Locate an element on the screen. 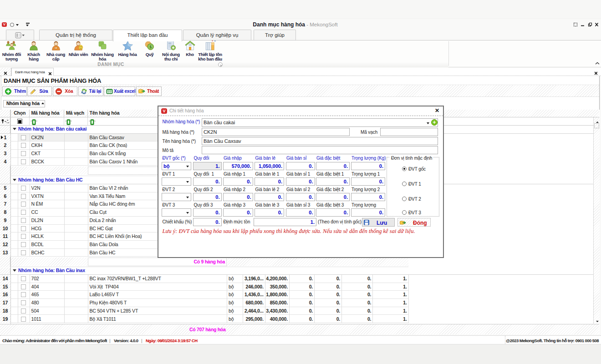 This screenshot has width=601, height=364. svg-text: OK is located at coordinates (56, 48).